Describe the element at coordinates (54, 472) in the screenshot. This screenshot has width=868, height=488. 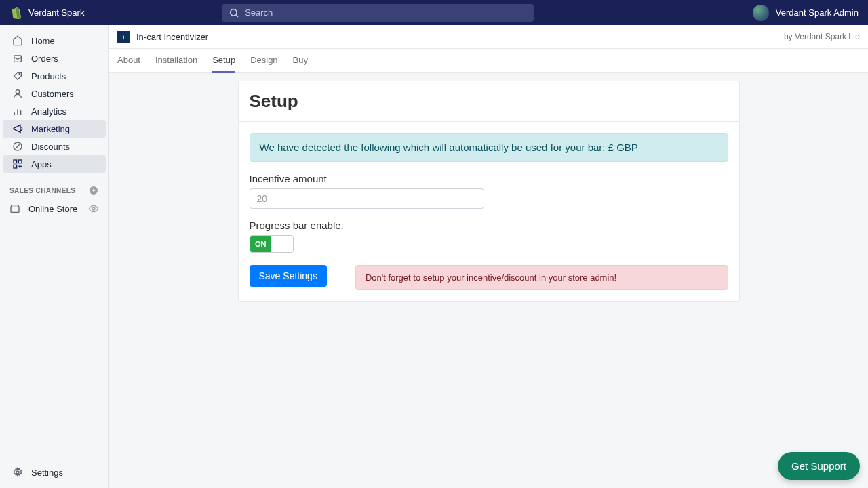
I see `sidebar-item-settings: Settings` at that location.